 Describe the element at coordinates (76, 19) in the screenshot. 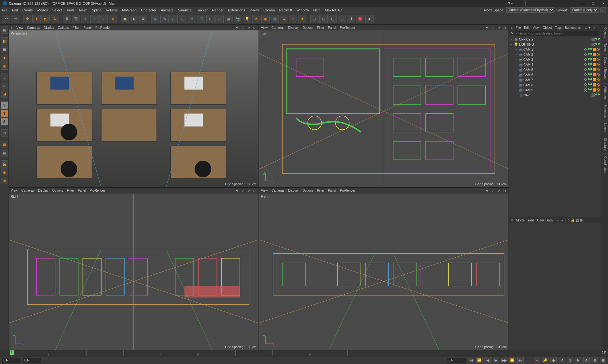

I see `clapboard-icon: 🎬` at that location.